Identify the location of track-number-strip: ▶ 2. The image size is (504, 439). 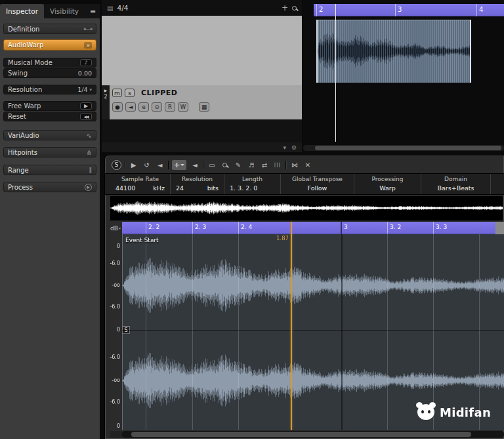
(106, 102).